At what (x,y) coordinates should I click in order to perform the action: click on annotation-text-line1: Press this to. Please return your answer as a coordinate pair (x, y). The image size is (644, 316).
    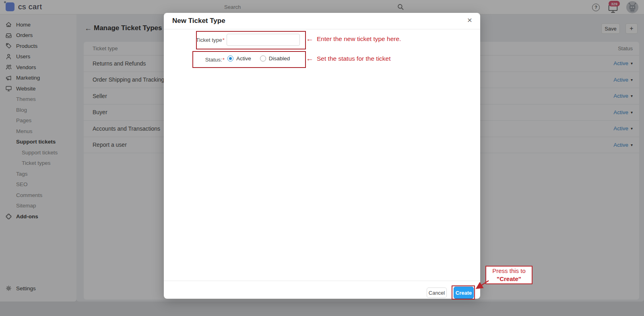
    Looking at the image, I should click on (509, 271).